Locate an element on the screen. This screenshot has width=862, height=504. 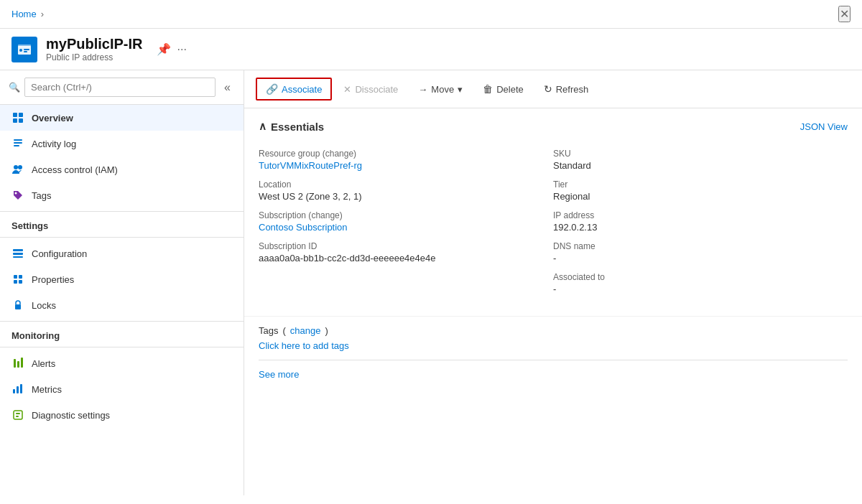
dissociate-label: Dissociate is located at coordinates (376, 89).